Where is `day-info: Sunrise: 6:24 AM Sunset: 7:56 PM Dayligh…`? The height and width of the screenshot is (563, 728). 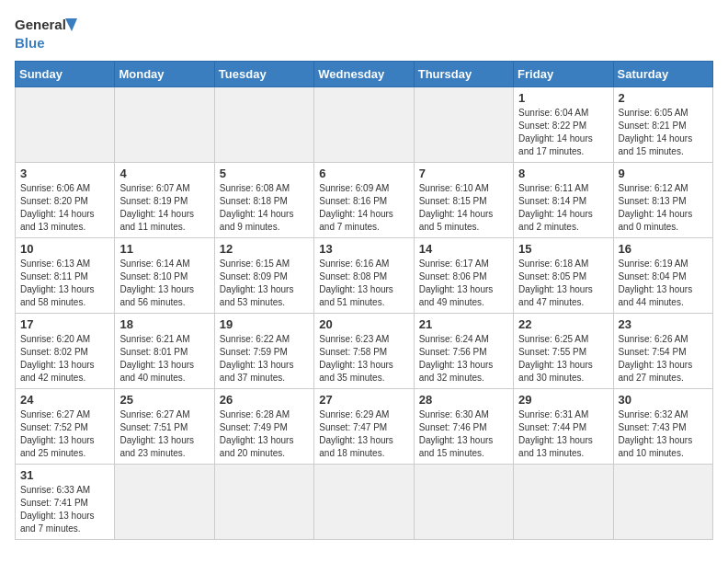 day-info: Sunrise: 6:24 AM Sunset: 7:56 PM Dayligh… is located at coordinates (463, 359).